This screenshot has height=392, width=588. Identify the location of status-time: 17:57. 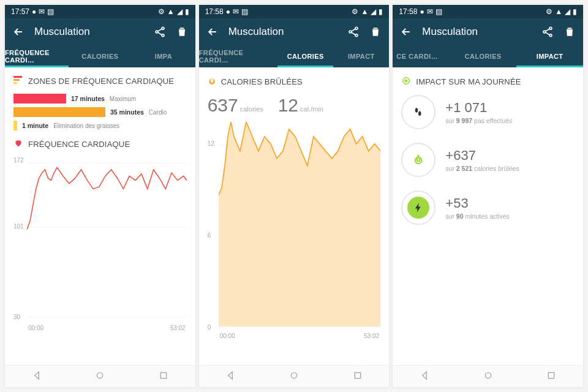
(20, 12).